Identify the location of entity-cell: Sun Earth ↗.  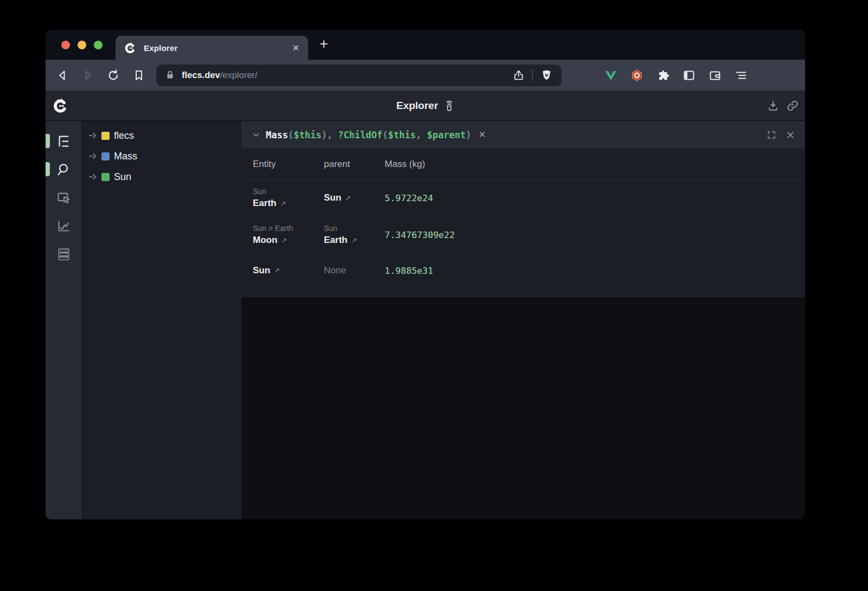
(289, 198).